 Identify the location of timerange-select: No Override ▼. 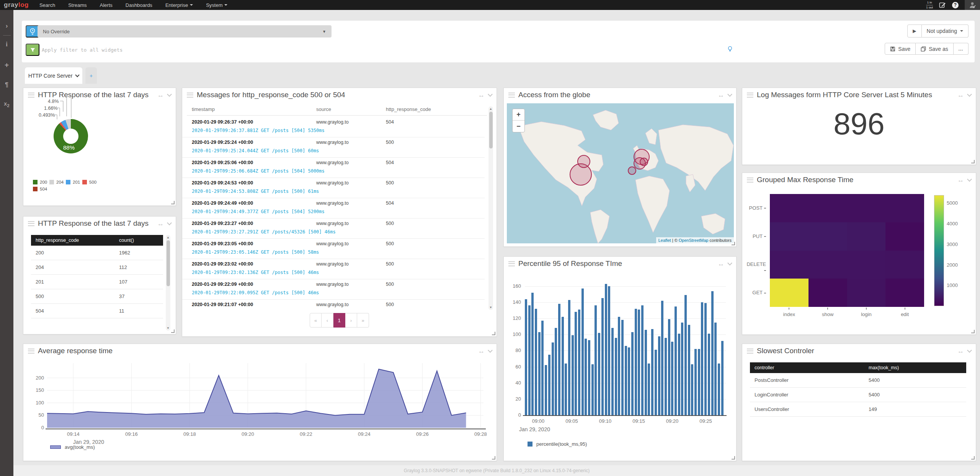
(185, 31).